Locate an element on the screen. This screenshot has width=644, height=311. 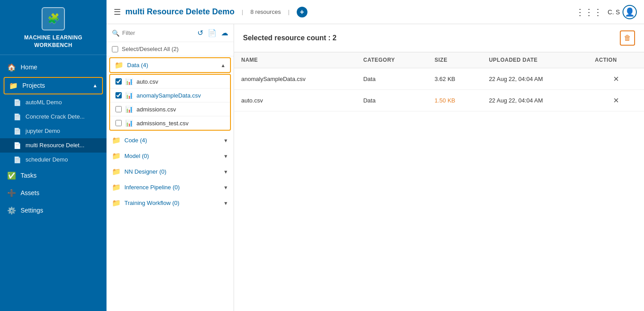
sidebar-projects-label: Projects is located at coordinates (34, 85).